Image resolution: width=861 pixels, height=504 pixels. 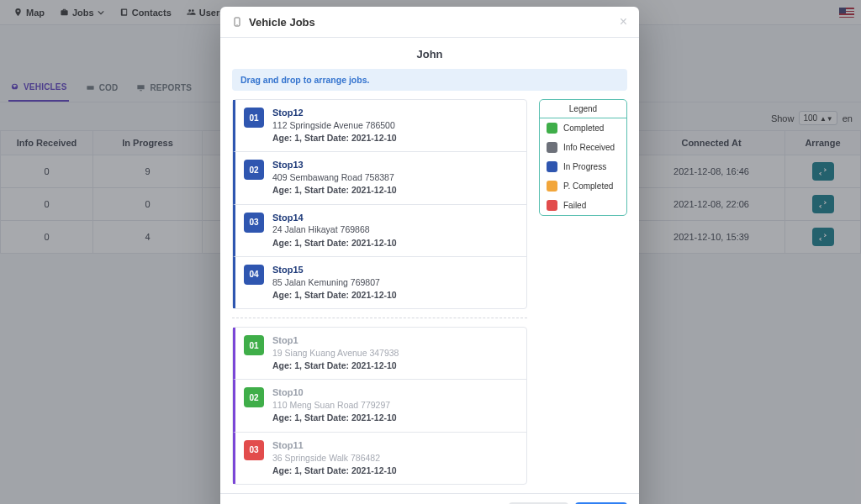 I want to click on modal-footer: Cancel Save, so click(x=430, y=499).